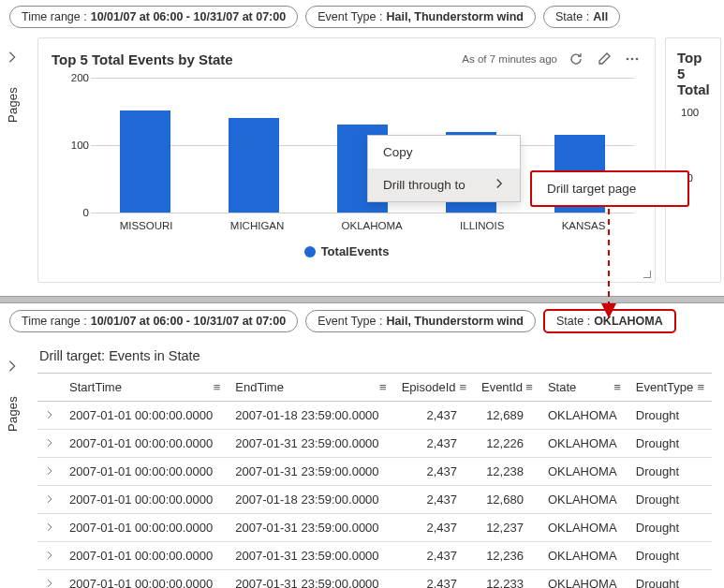 This screenshot has width=724, height=588. What do you see at coordinates (508, 444) in the screenshot?
I see `table-cell: 12,226` at bounding box center [508, 444].